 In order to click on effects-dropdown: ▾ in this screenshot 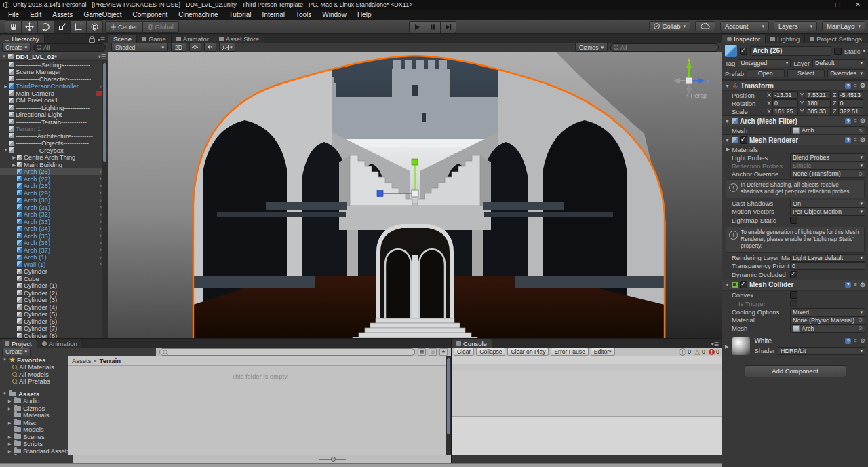, I will do `click(227, 48)`.